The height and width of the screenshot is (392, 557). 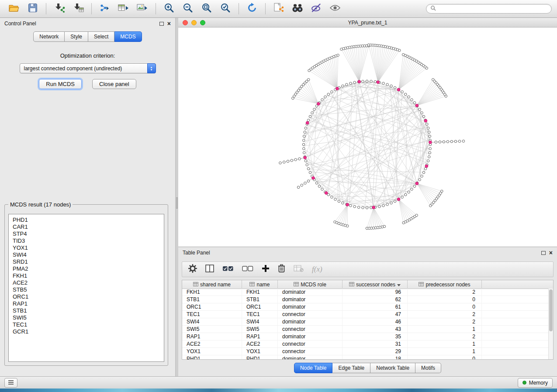 What do you see at coordinates (78, 9) in the screenshot?
I see `import-table-button` at bounding box center [78, 9].